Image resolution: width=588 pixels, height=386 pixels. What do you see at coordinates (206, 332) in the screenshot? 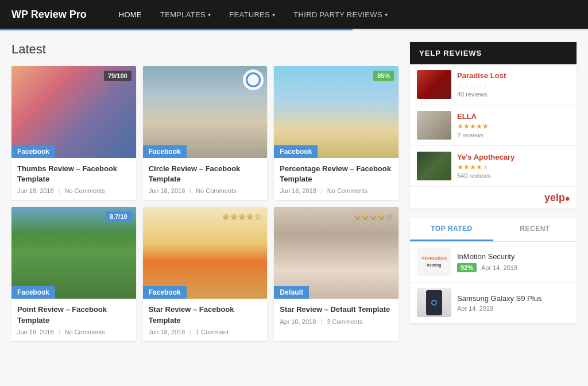
I see `card-meta: Jun 18, 2018 | 1 Comment` at bounding box center [206, 332].